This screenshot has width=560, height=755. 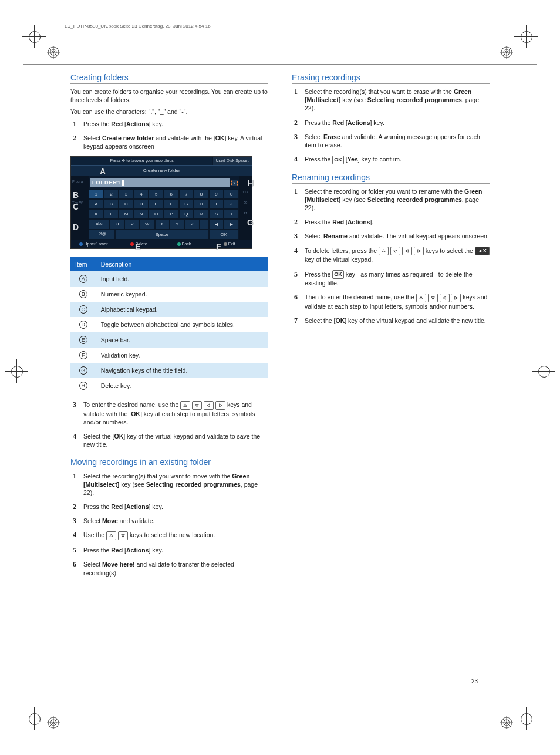 What do you see at coordinates (169, 79) in the screenshot?
I see `heading-creating-folders: Creating folders` at bounding box center [169, 79].